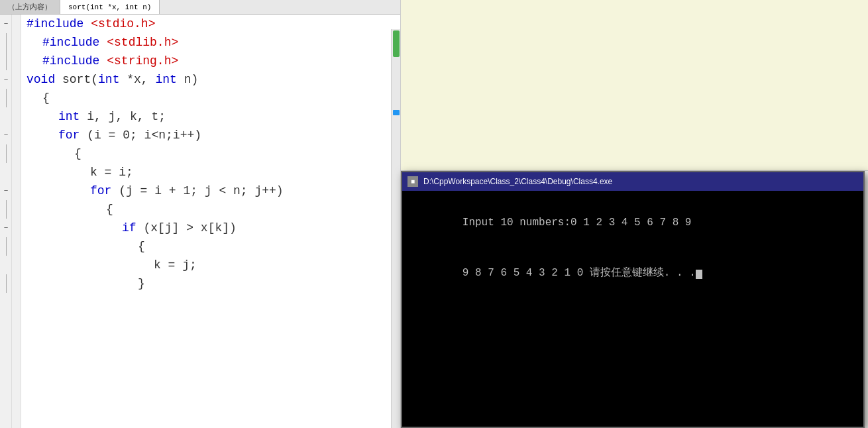 This screenshot has height=428, width=868. Describe the element at coordinates (396, 229) in the screenshot. I see `vertical-scrollbar` at that location.